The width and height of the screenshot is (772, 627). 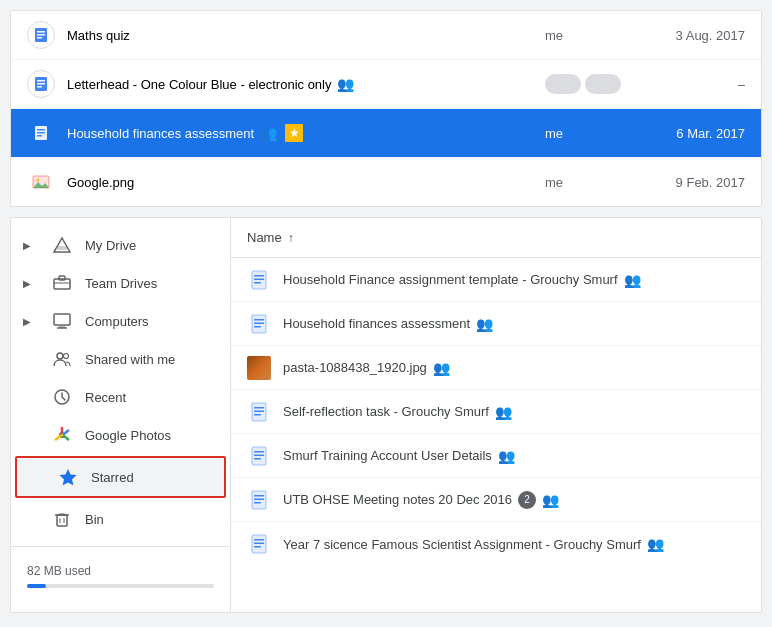 What do you see at coordinates (120, 283) in the screenshot?
I see `sidebar-item-team-drives: ▶ Team Drives` at bounding box center [120, 283].